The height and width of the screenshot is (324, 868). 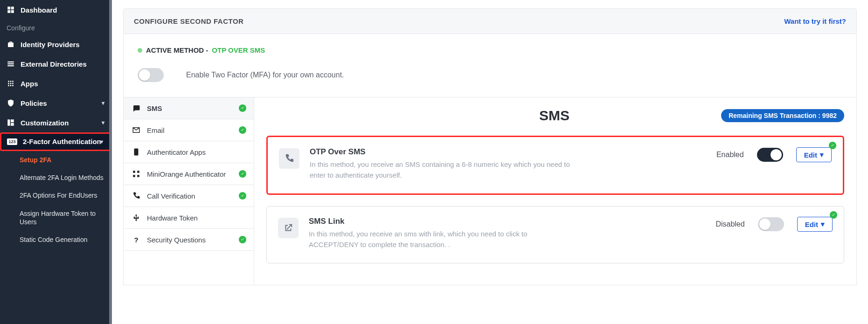 I want to click on layout-icon, so click(x=11, y=123).